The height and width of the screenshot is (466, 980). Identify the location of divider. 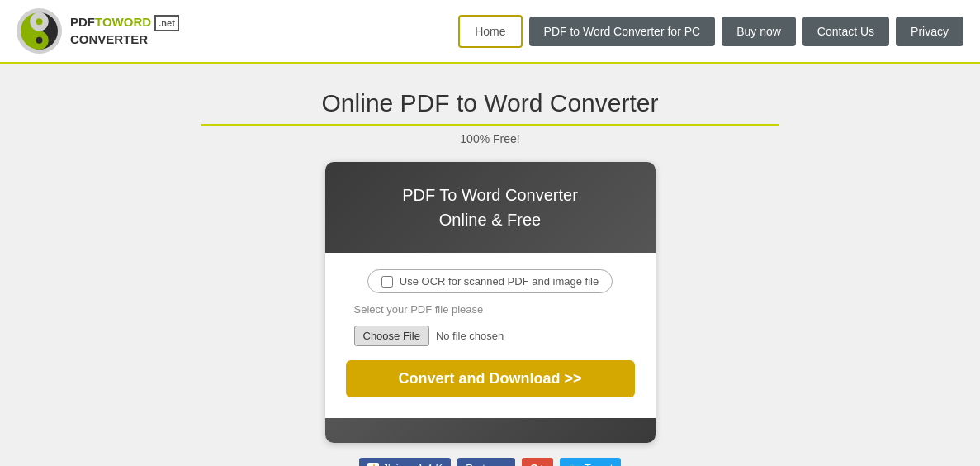
(490, 125).